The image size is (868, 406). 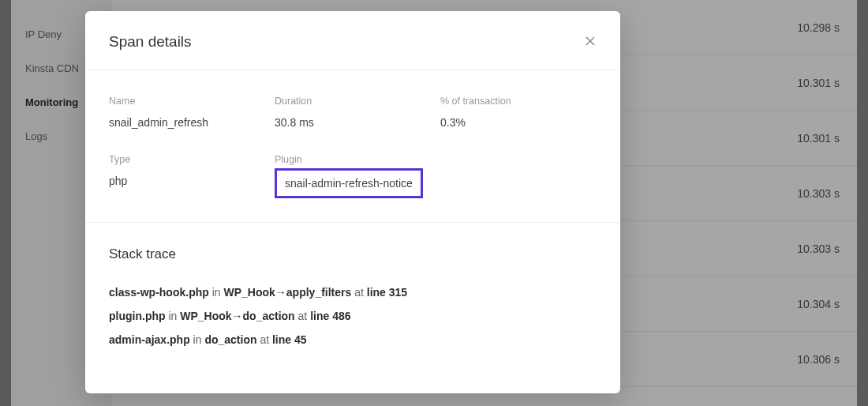 I want to click on stack-linenum: line 315, so click(x=387, y=292).